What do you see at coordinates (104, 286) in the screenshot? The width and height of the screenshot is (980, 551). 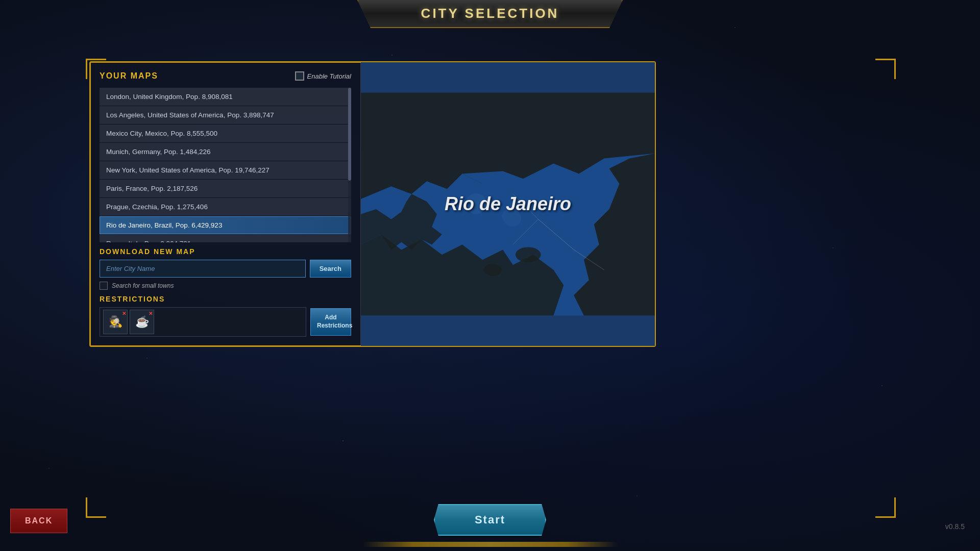 I see `small-towns-checkbox` at bounding box center [104, 286].